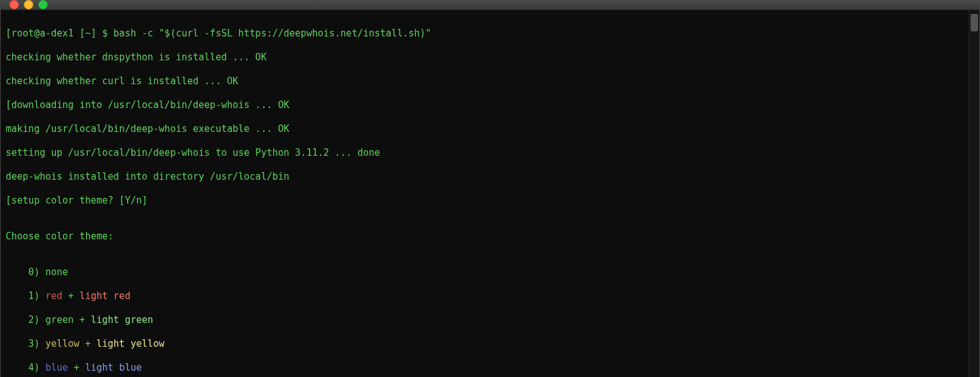 The width and height of the screenshot is (980, 377). Describe the element at coordinates (62, 344) in the screenshot. I see `option-color-a: yellow` at that location.